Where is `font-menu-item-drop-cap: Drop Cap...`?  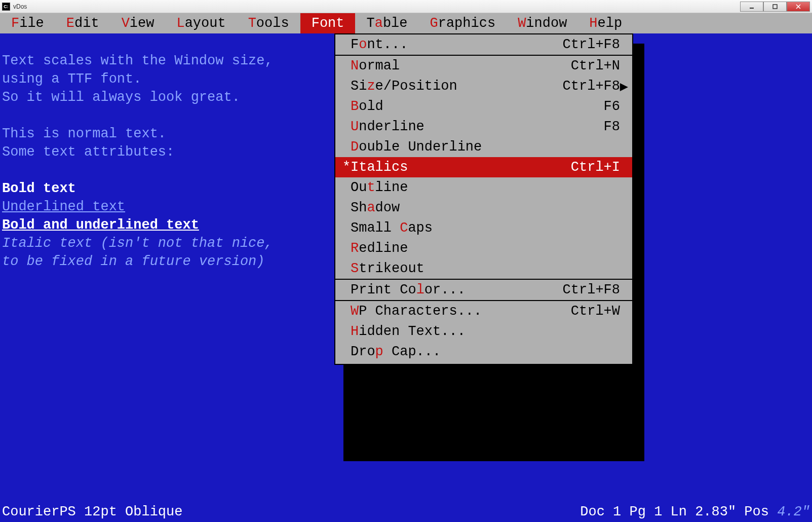
font-menu-item-drop-cap: Drop Cap... is located at coordinates (484, 352).